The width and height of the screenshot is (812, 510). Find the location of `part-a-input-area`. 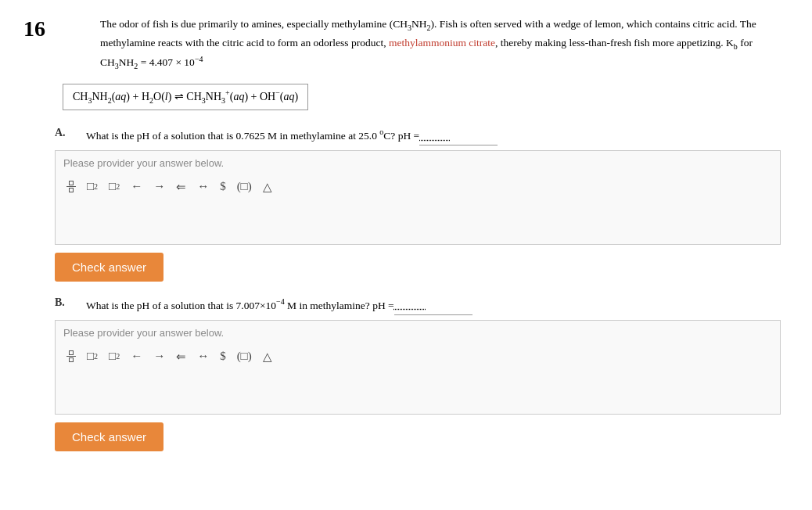

part-a-input-area is located at coordinates (418, 218).